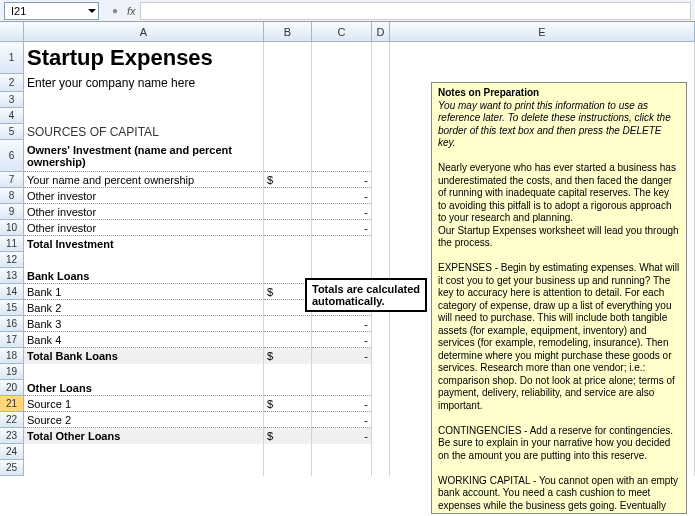 The height and width of the screenshot is (516, 695). Describe the element at coordinates (12, 116) in the screenshot. I see `row-header: 4` at that location.